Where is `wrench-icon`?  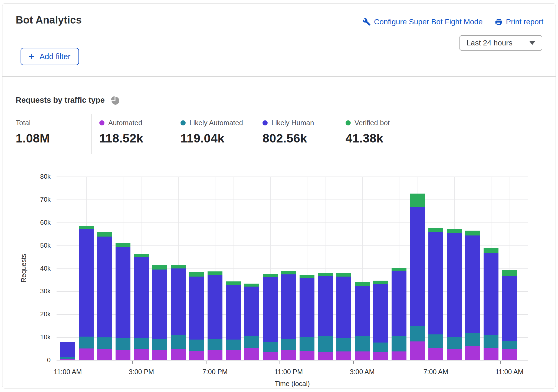
wrench-icon is located at coordinates (367, 22).